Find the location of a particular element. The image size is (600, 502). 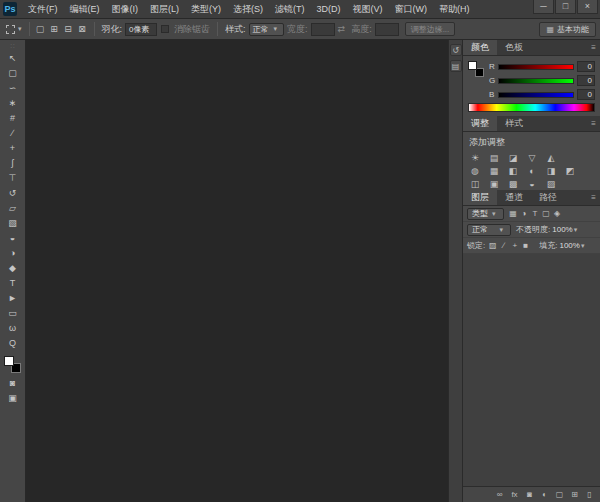

hue-saturation-icon: ◍ is located at coordinates (475, 170).